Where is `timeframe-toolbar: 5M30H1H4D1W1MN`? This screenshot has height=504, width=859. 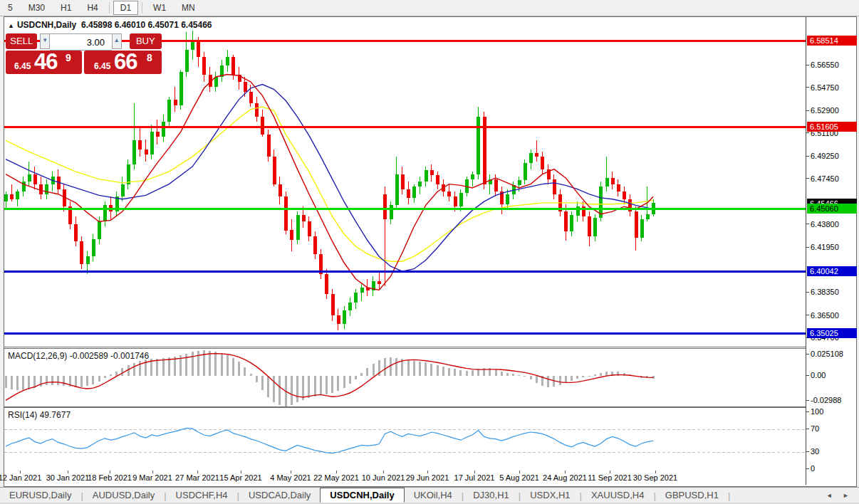
timeframe-toolbar: 5M30H1H4D1W1MN is located at coordinates (430, 9).